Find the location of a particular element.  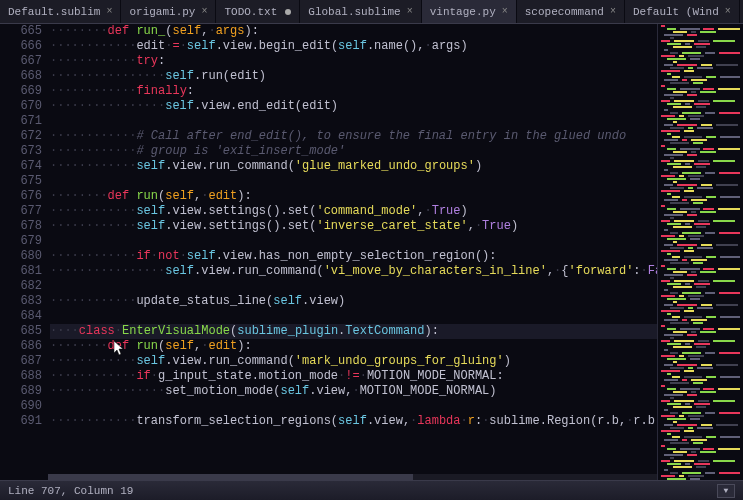

line-number: 685 is located at coordinates (21, 332).